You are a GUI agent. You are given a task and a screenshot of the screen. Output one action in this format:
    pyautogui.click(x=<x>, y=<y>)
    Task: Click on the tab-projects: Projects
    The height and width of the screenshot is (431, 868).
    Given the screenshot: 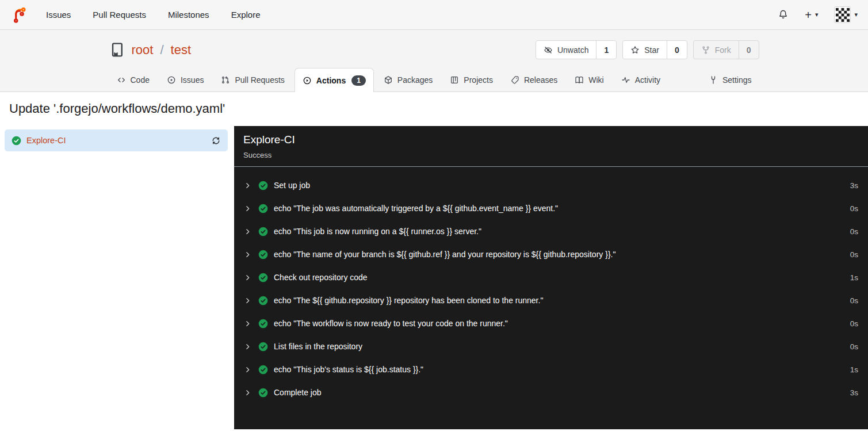 What is the action you would take?
    pyautogui.click(x=472, y=79)
    